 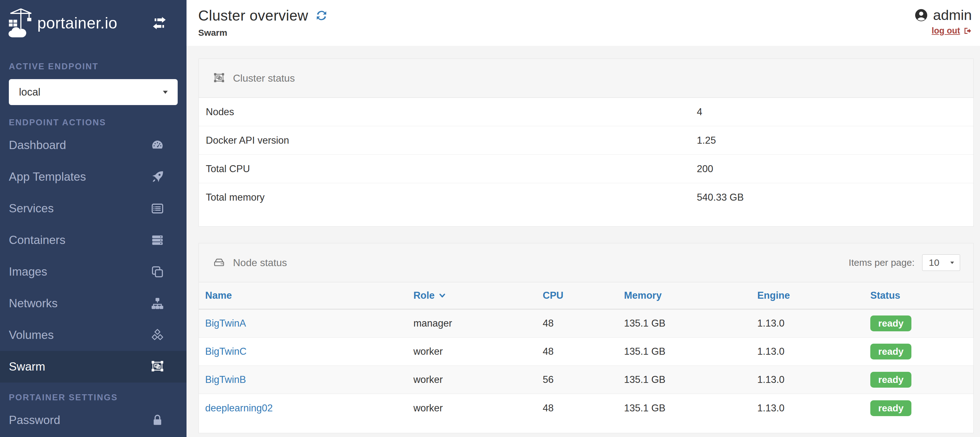 What do you see at coordinates (158, 177) in the screenshot?
I see `rocket-icon` at bounding box center [158, 177].